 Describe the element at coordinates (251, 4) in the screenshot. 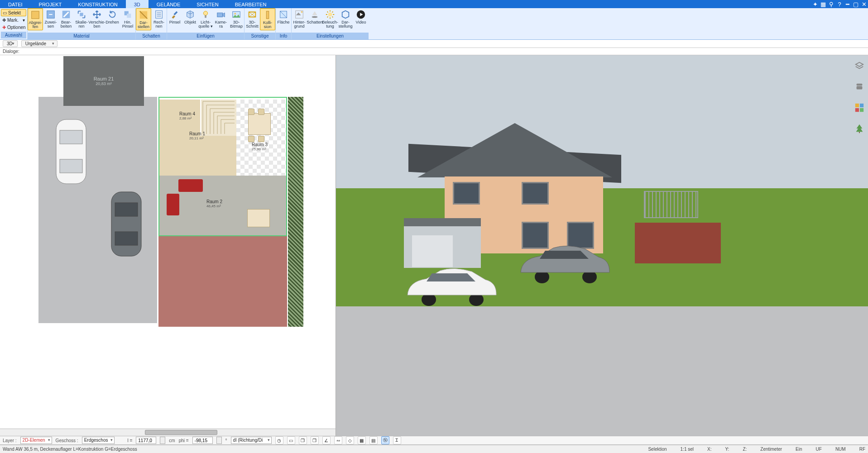

I see `tab-bearbeiten: BEARBEITEN` at that location.